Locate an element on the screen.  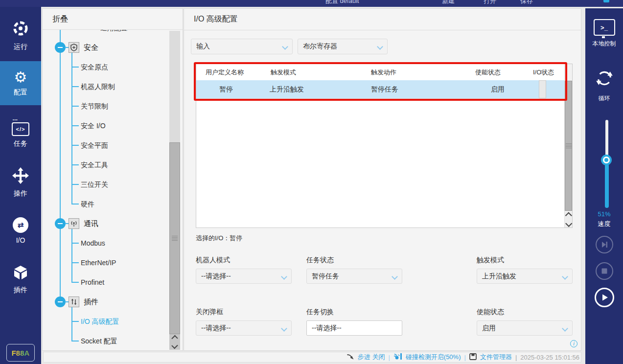
tree-group-comm: 通讯 is located at coordinates (91, 224).